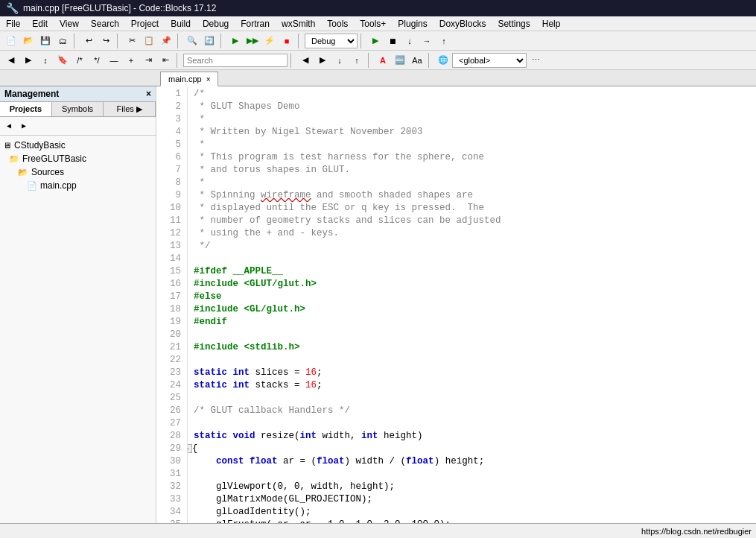 This screenshot has width=756, height=538. Describe the element at coordinates (235, 41) in the screenshot. I see `build-button: ▶` at that location.